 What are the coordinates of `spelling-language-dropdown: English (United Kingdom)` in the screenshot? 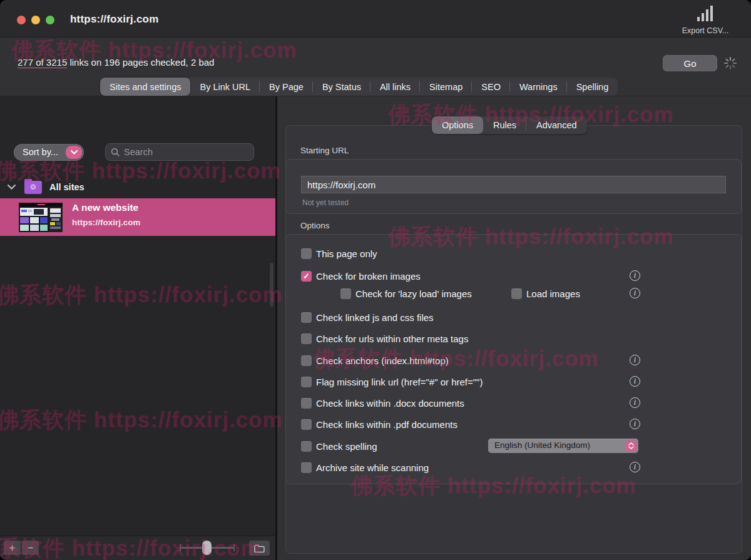 It's located at (563, 445).